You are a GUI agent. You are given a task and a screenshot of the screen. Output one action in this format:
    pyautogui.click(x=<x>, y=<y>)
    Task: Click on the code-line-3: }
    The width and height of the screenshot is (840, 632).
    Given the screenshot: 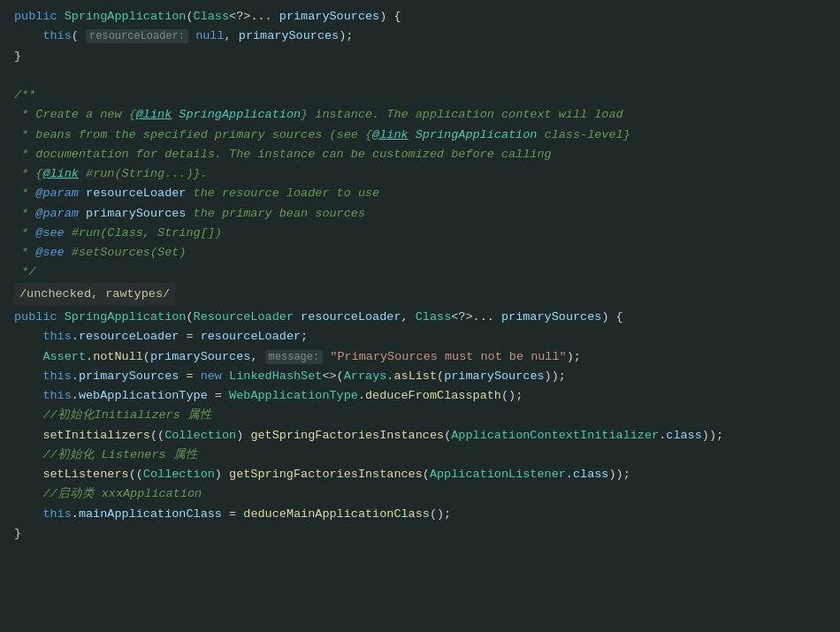 What is the action you would take?
    pyautogui.click(x=420, y=57)
    